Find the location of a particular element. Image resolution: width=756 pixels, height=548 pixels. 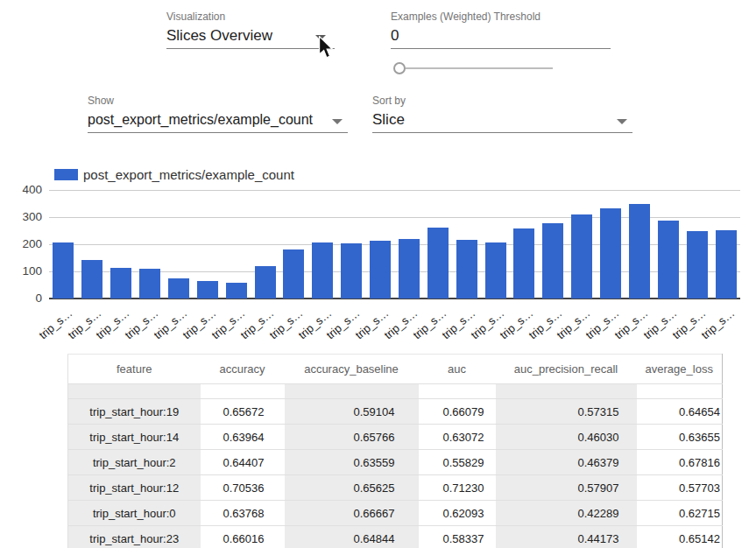

column-header-accuracy_baseline: accuracy_baseline is located at coordinates (352, 369).